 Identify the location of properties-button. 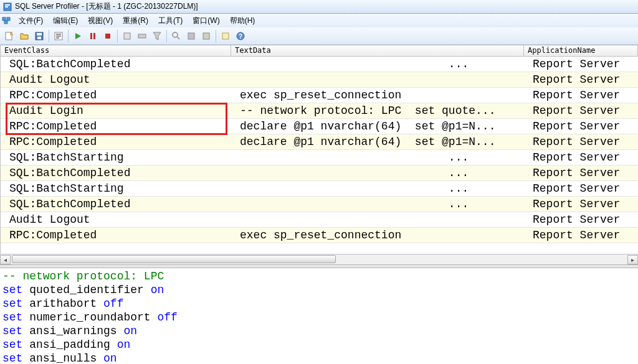
(59, 36).